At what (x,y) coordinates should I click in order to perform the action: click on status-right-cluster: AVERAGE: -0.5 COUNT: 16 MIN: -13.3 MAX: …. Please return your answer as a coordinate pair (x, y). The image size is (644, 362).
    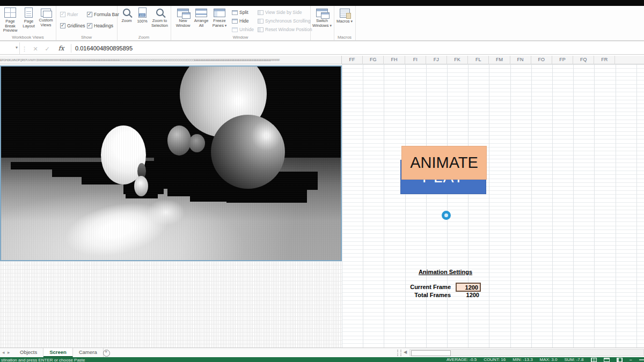
    Looking at the image, I should click on (545, 359).